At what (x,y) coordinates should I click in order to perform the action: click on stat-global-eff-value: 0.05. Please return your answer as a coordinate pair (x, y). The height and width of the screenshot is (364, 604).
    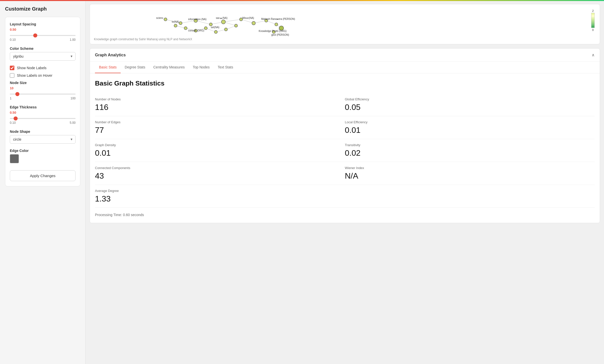
    Looking at the image, I should click on (470, 107).